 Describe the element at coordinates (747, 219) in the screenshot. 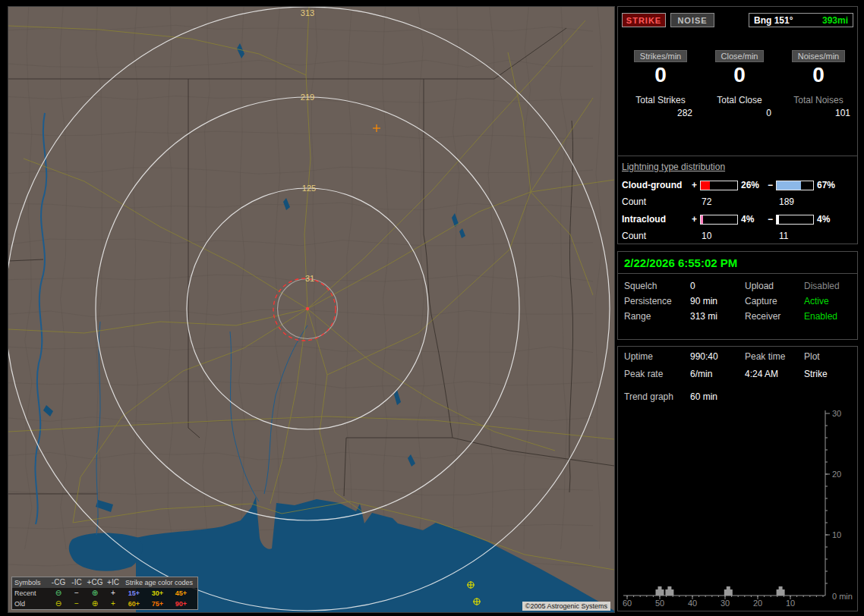

I see `plus-percent: 4%` at that location.